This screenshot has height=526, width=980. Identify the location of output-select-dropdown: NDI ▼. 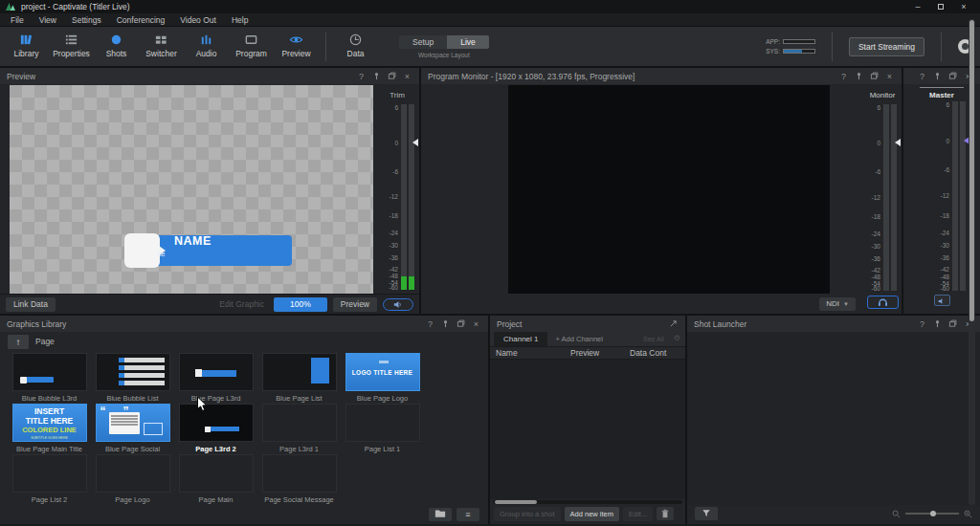
(837, 304).